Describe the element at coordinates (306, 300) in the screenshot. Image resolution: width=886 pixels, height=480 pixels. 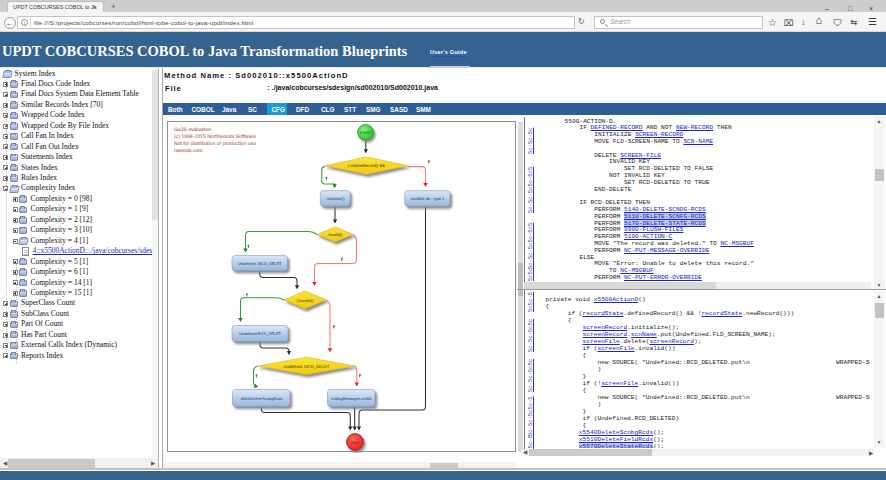
I see `svg-text: (.Invalid()` at that location.